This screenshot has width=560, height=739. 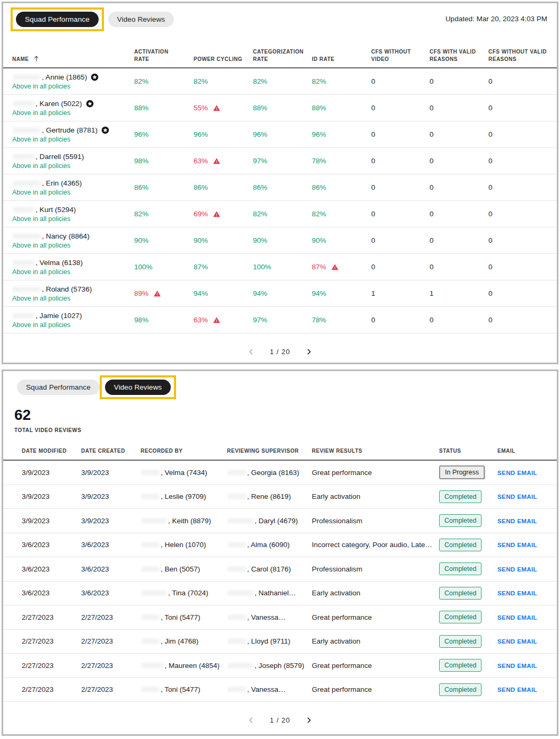 What do you see at coordinates (73, 214) in the screenshot?
I see `name-cell: , Kurt (5294)Above in all policies` at bounding box center [73, 214].